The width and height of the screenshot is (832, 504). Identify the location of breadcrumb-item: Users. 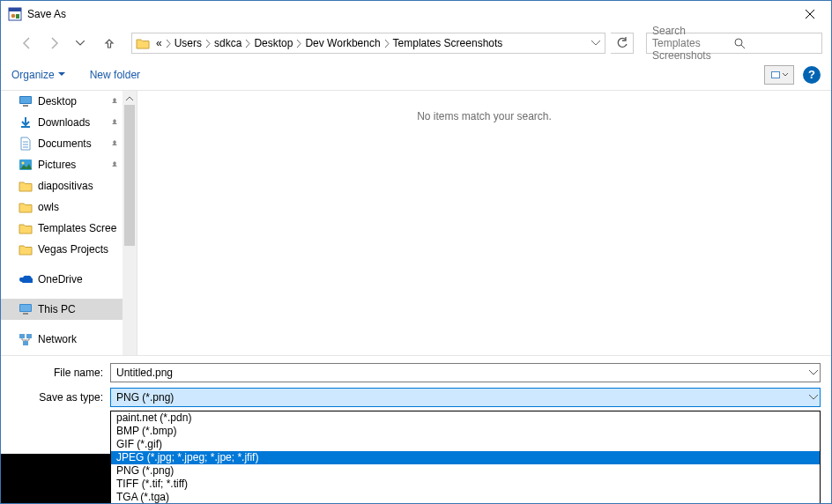
(189, 43).